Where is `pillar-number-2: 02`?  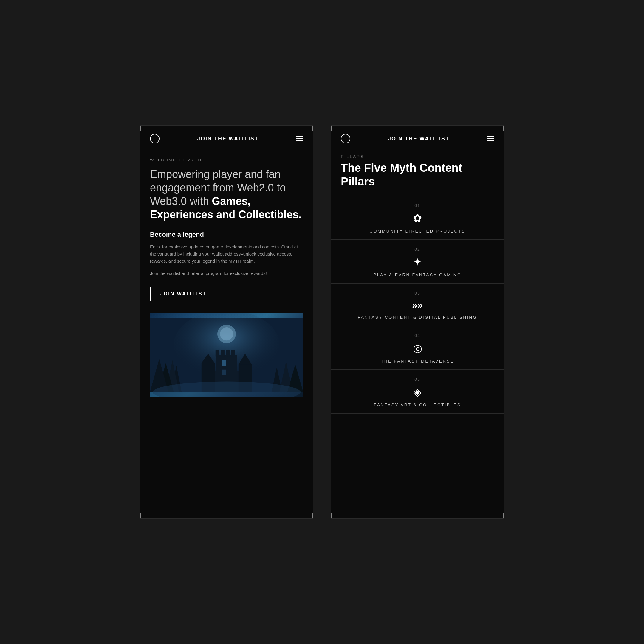 pillar-number-2: 02 is located at coordinates (417, 249).